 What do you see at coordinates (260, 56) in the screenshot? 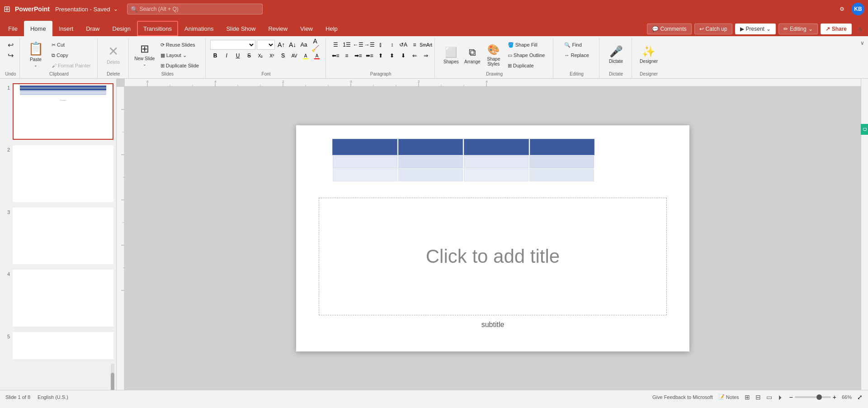
I see `subscript-button: X₂` at bounding box center [260, 56].